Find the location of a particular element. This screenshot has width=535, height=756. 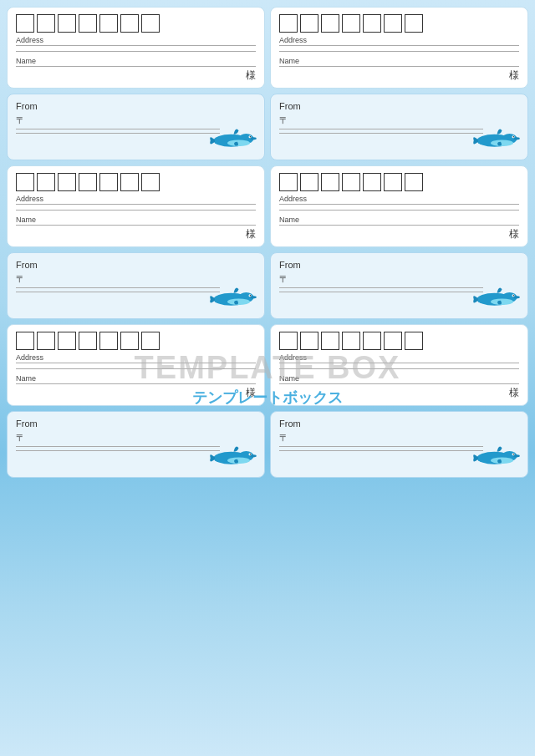

address-card-6: Address Name 様 is located at coordinates (400, 365).